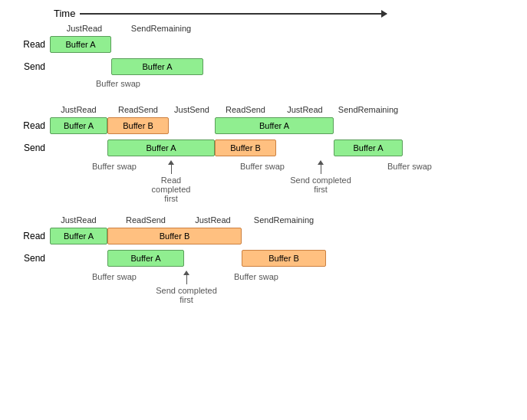  I want to click on send-label-2: Send, so click(29, 148).